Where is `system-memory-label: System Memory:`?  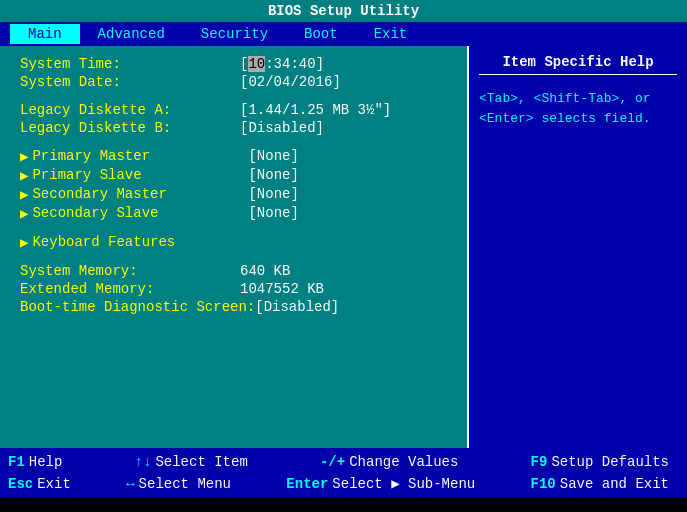 system-memory-label: System Memory: is located at coordinates (130, 271).